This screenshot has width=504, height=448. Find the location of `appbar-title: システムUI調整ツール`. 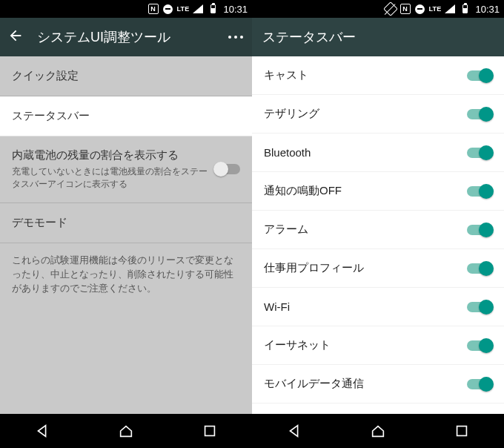

appbar-title: システムUI調整ツール is located at coordinates (125, 37).